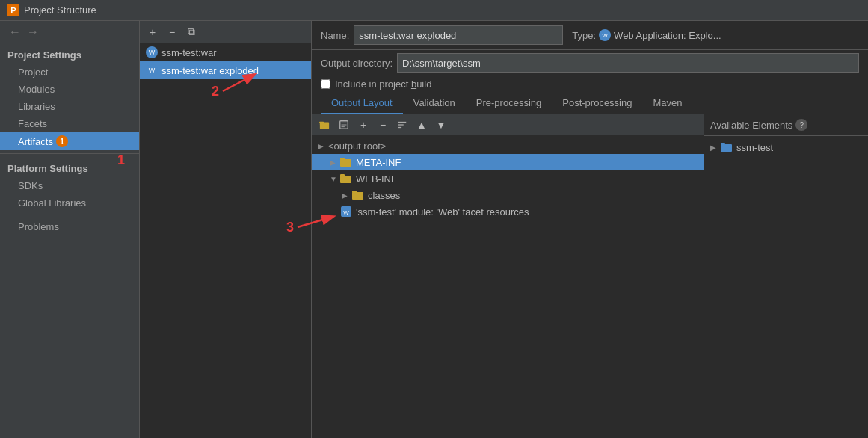  What do you see at coordinates (189, 52) in the screenshot?
I see `artifact-item-label: ssm-test:war` at bounding box center [189, 52].